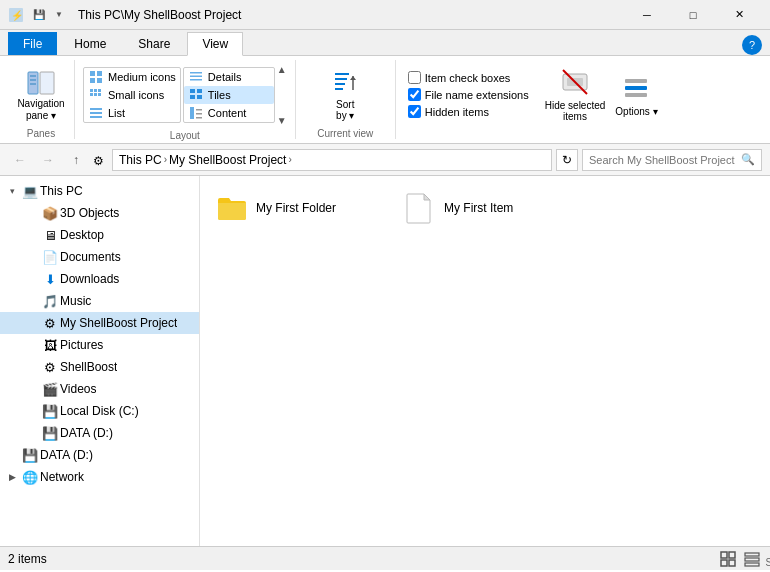  I want to click on documents-expand, so click(32, 257).